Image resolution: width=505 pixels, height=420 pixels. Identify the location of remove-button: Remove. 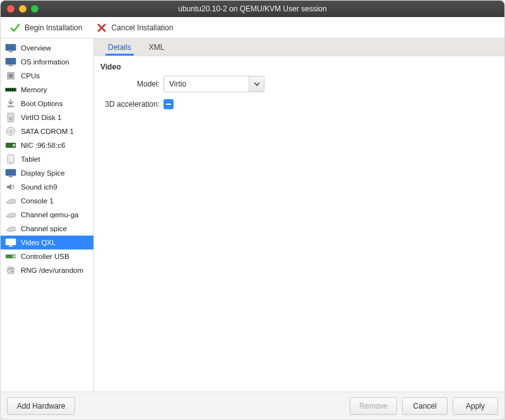
(374, 406).